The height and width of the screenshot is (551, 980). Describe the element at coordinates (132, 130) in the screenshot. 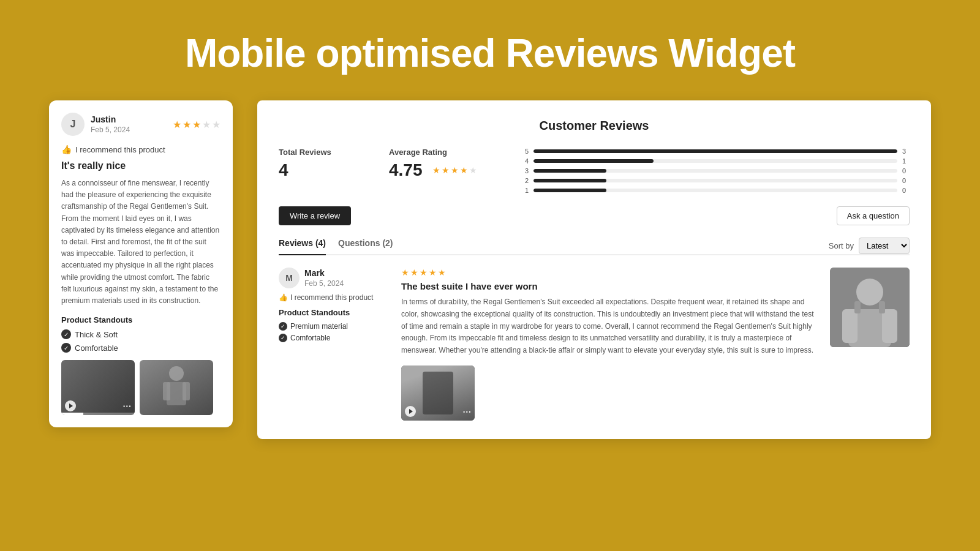

I see `review-date: Feb 5, 2024` at that location.